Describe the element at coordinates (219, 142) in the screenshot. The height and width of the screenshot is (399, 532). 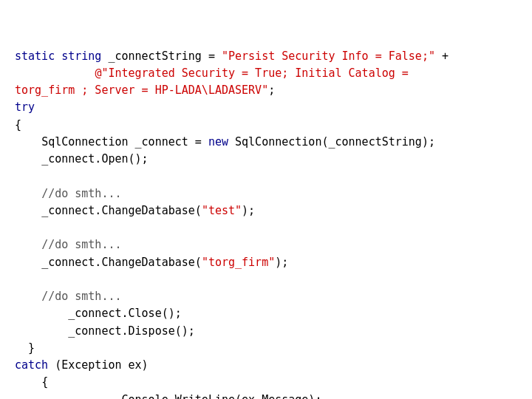
I see `keyword-new: new` at that location.